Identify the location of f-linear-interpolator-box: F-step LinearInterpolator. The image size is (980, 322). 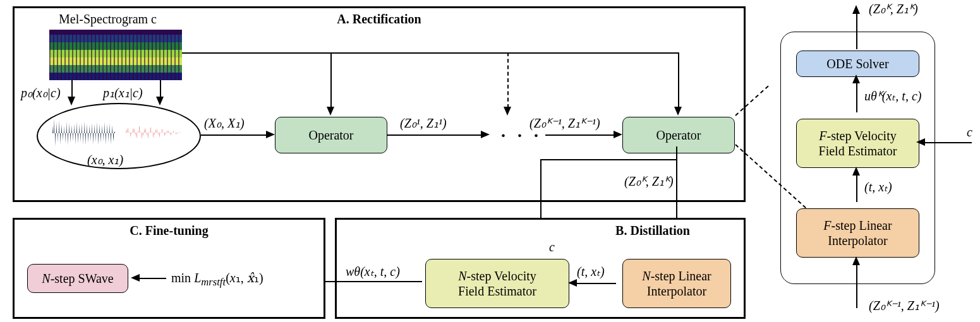
(858, 233).